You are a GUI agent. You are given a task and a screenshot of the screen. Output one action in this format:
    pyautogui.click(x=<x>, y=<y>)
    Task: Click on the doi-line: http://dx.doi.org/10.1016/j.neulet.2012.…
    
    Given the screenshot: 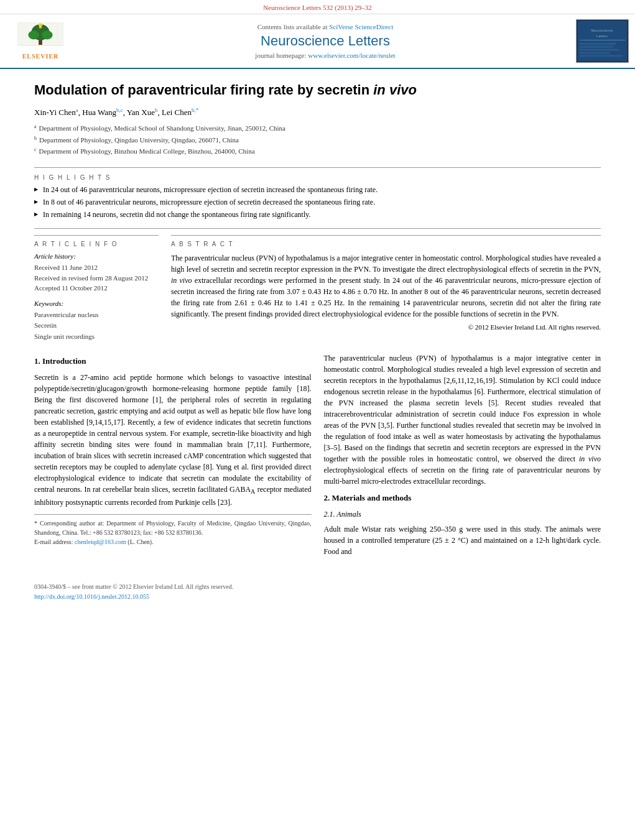 What is the action you would take?
    pyautogui.click(x=317, y=597)
    